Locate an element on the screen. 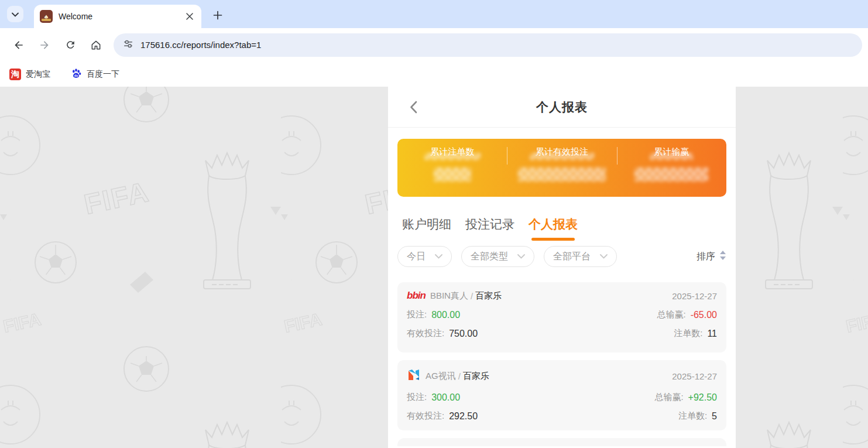 Image resolution: width=868 pixels, height=448 pixels. svg-text: du is located at coordinates (76, 75).